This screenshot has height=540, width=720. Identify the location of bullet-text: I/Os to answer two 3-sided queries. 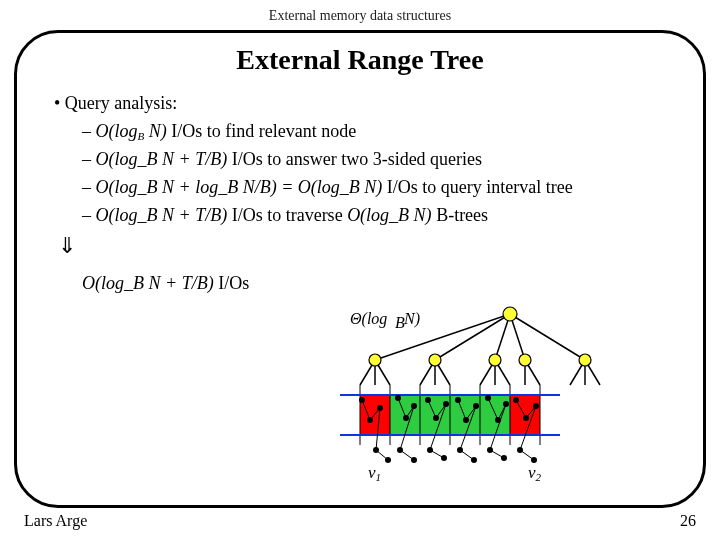
(357, 159).